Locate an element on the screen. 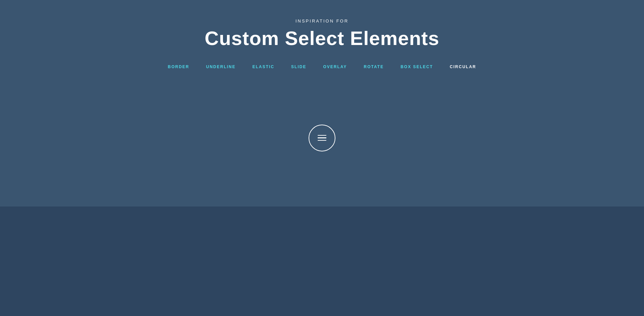 Image resolution: width=644 pixels, height=316 pixels. tab-underline: UNDERLINE is located at coordinates (221, 67).